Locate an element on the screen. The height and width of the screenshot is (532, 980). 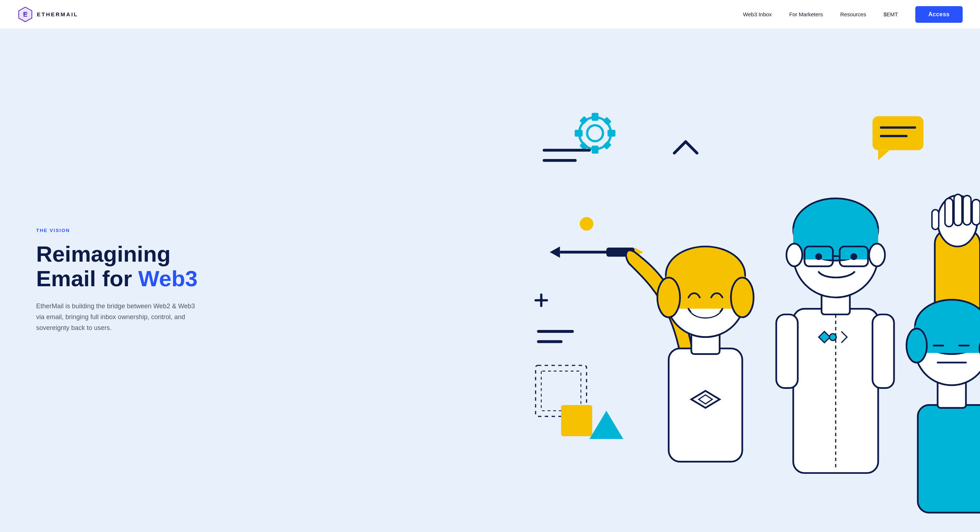
lines-decoration-top is located at coordinates (566, 155).